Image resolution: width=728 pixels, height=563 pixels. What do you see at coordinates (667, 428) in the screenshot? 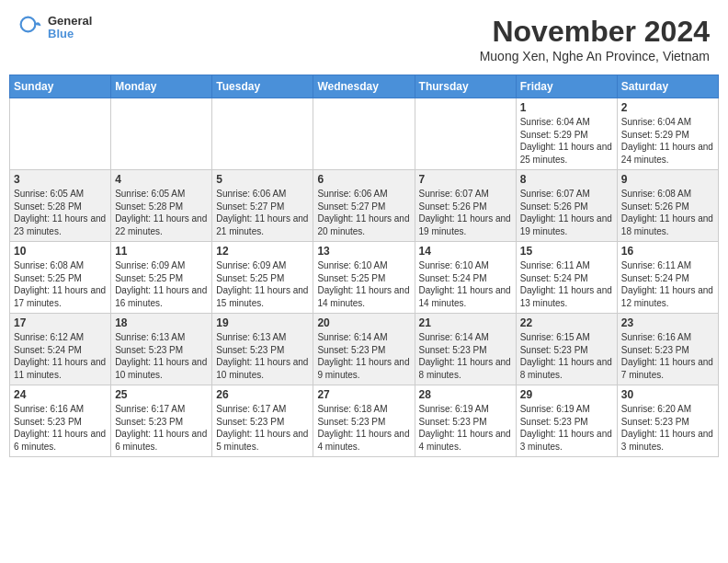
I see `day-info: Sunrise: 6:20 AM Sunset: 5:23 PM Dayligh…` at bounding box center [667, 428].